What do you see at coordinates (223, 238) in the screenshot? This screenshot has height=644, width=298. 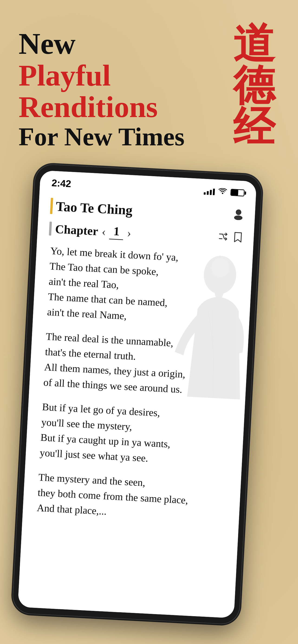 I see `shuffle-icon` at bounding box center [223, 238].